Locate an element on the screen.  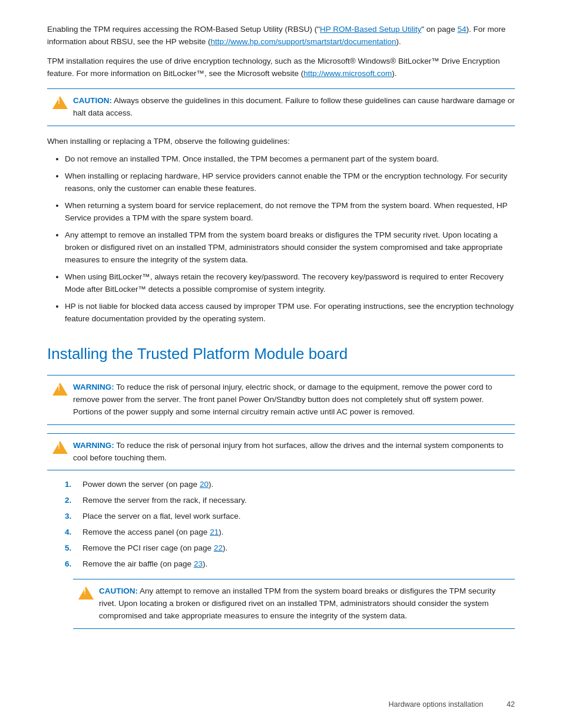
caution-box-1: CAUTION: Always observe the guidelines i… is located at coordinates (281, 107).